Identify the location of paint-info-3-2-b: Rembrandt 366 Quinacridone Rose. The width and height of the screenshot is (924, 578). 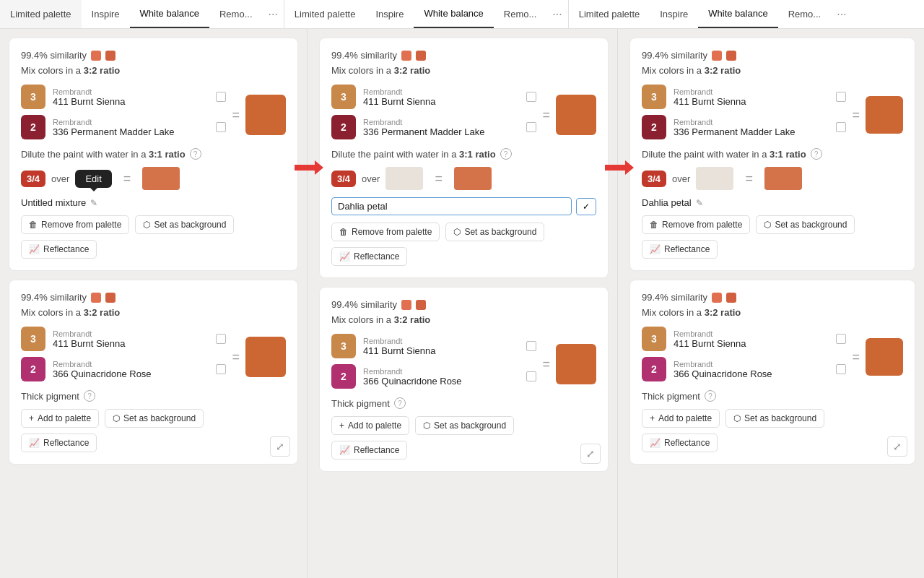
(751, 370).